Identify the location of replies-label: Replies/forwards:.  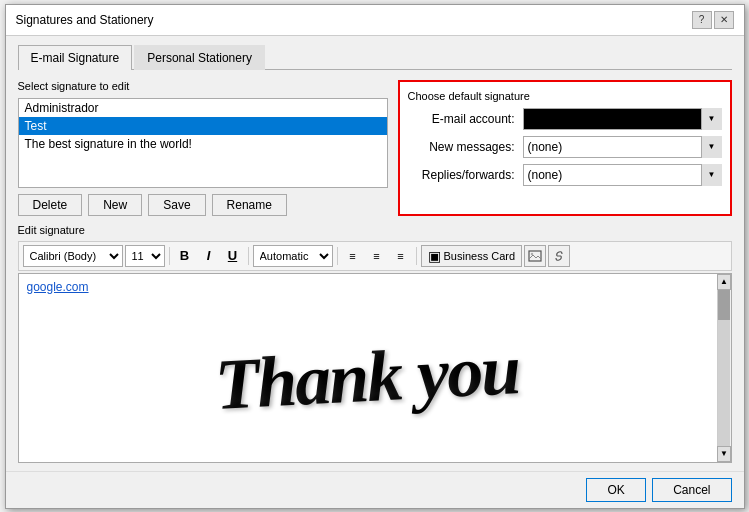
(466, 175).